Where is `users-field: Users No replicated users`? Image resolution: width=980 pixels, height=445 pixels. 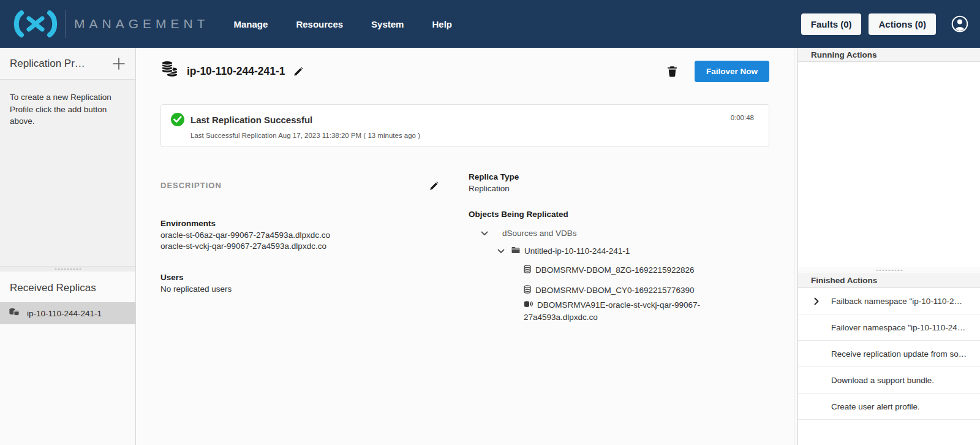 users-field: Users No replicated users is located at coordinates (315, 284).